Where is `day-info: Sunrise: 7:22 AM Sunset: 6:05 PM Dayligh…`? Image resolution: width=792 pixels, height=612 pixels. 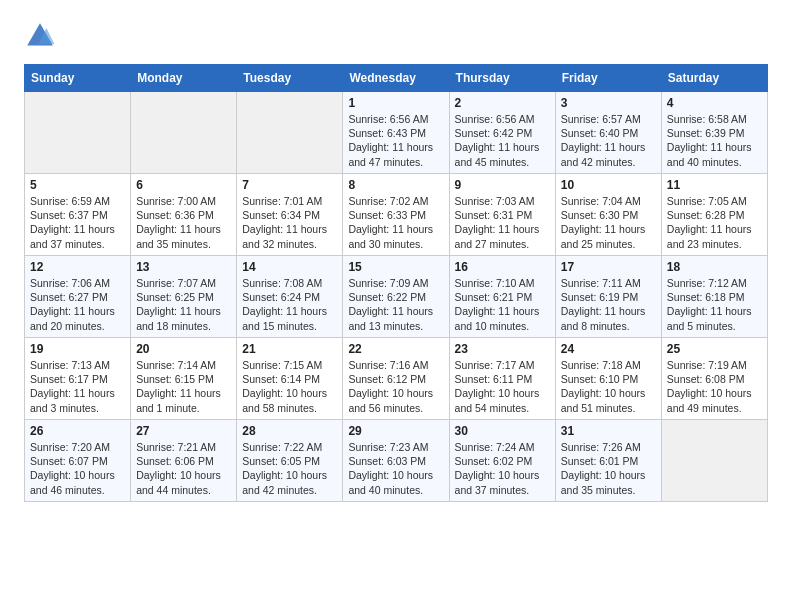 day-info: Sunrise: 7:22 AM Sunset: 6:05 PM Dayligh… is located at coordinates (290, 468).